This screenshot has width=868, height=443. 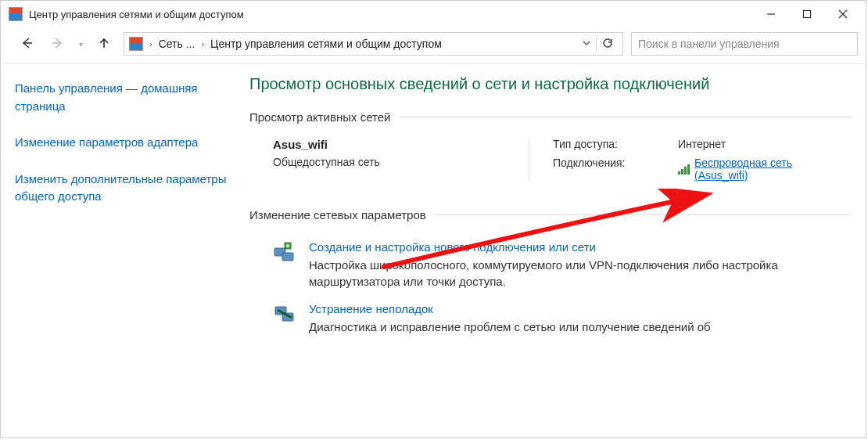 I want to click on task-new-connection-desc: Настройка широкополосного, коммутируемог…, so click(x=572, y=273).